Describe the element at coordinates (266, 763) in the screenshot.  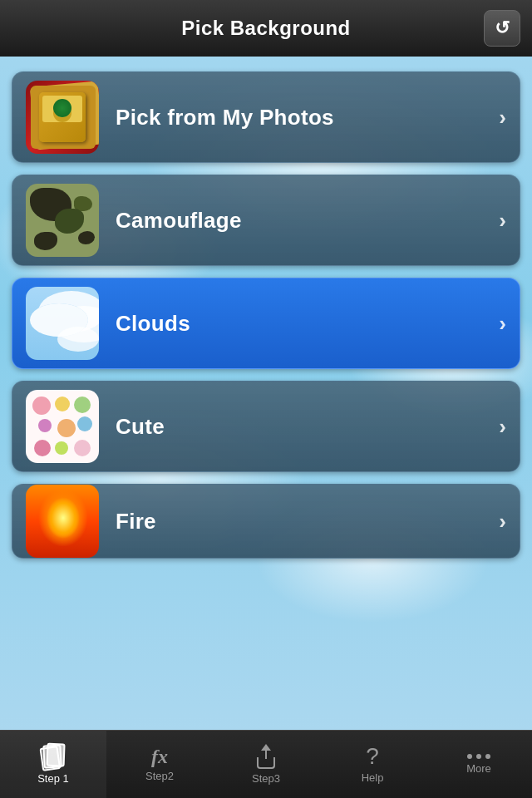
I see `share-box` at that location.